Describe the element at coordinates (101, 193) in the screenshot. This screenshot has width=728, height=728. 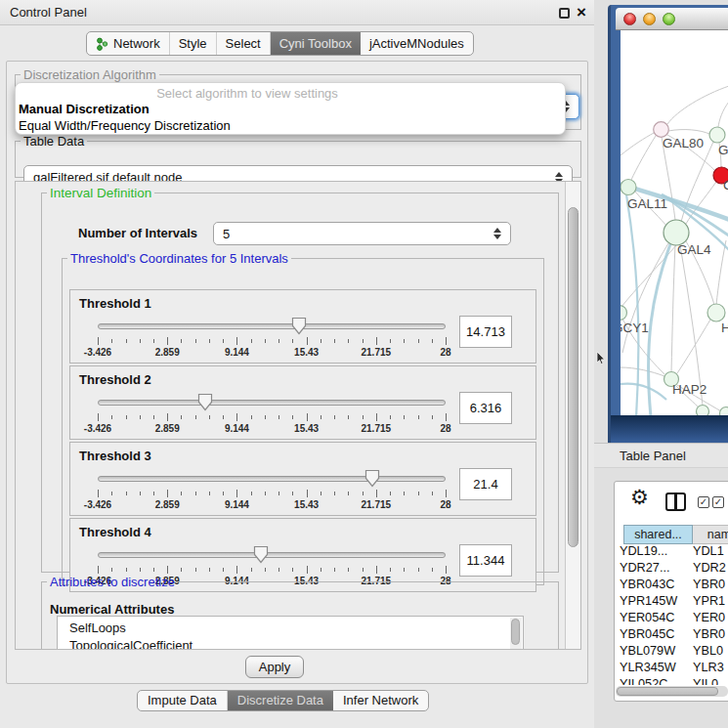
I see `group-label: Interval Definition` at that location.